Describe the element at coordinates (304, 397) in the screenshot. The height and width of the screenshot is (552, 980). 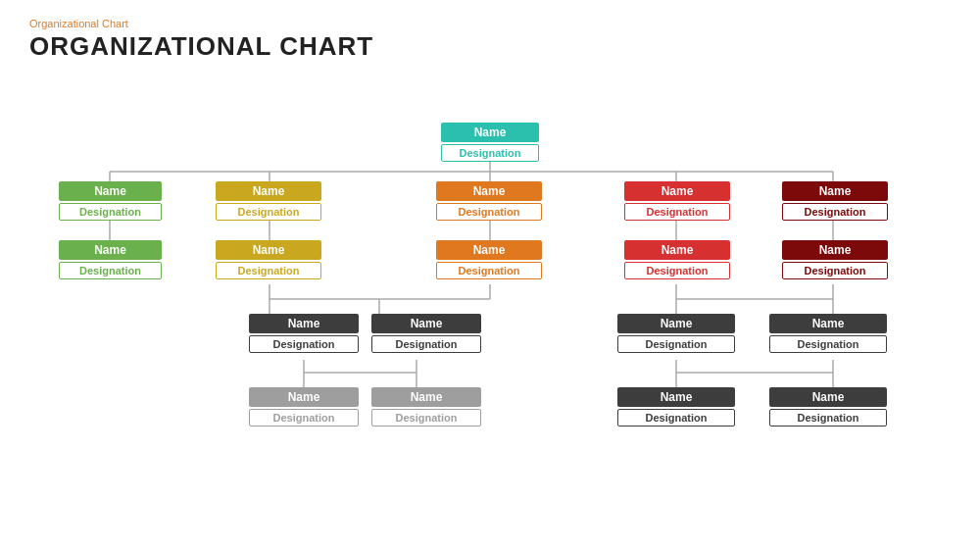
I see `node-l4-1-name: Name` at that location.